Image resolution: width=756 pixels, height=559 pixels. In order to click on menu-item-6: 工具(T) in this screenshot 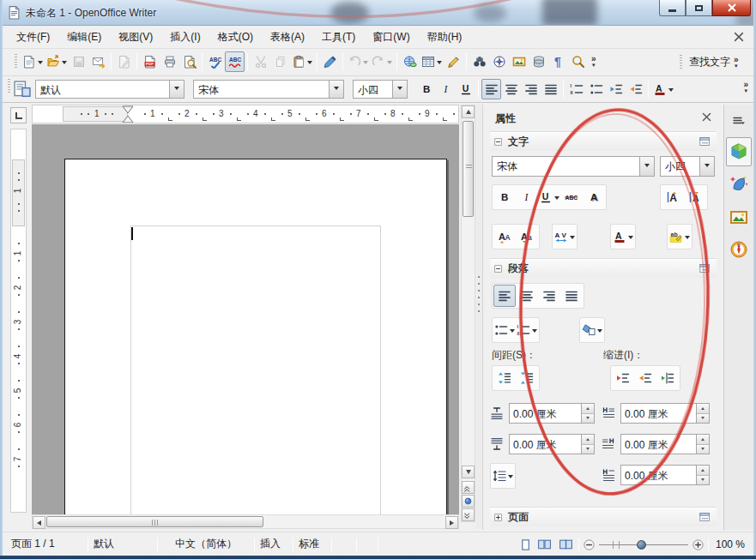, I will do `click(338, 38)`.